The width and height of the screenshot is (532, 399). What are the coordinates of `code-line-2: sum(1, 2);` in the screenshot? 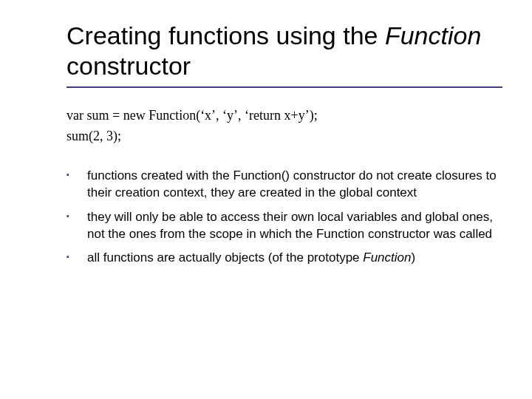 It's located at (284, 137).